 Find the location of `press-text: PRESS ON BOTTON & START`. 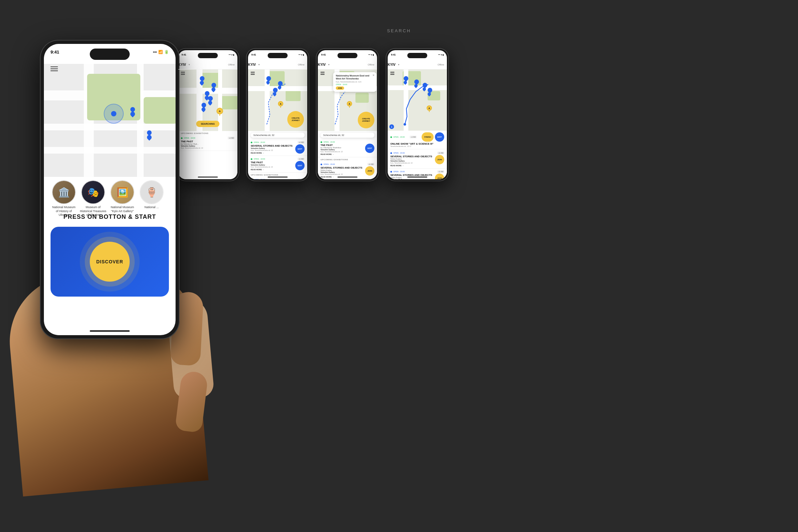

press-text: PRESS ON BOTTON & START is located at coordinates (110, 217).